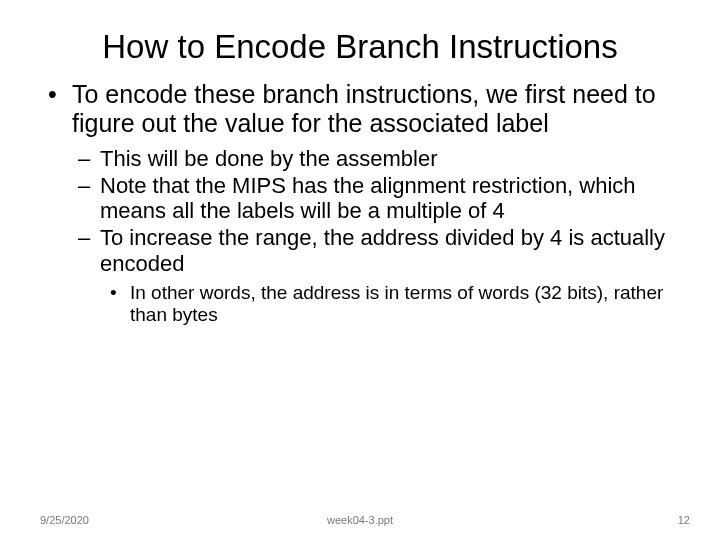  What do you see at coordinates (395, 304) in the screenshot?
I see `bullet-list-level3: In other words, the address is in terms …` at bounding box center [395, 304].